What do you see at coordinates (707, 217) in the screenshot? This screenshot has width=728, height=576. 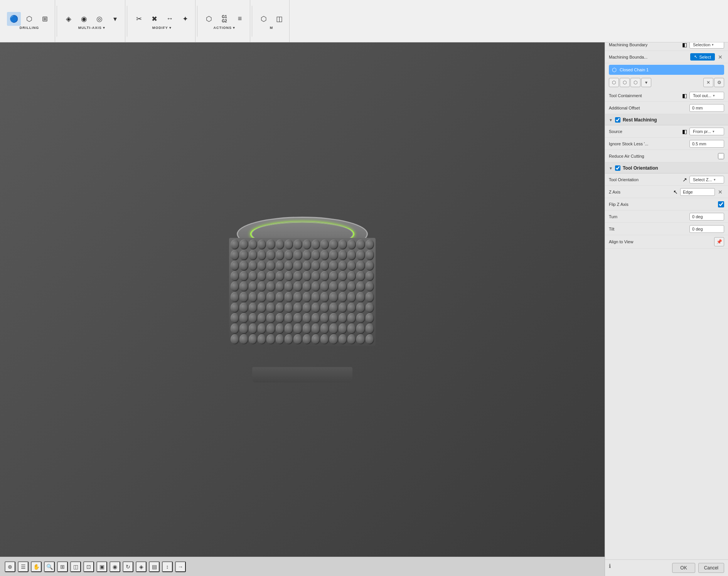 I see `turn-input` at bounding box center [707, 217].